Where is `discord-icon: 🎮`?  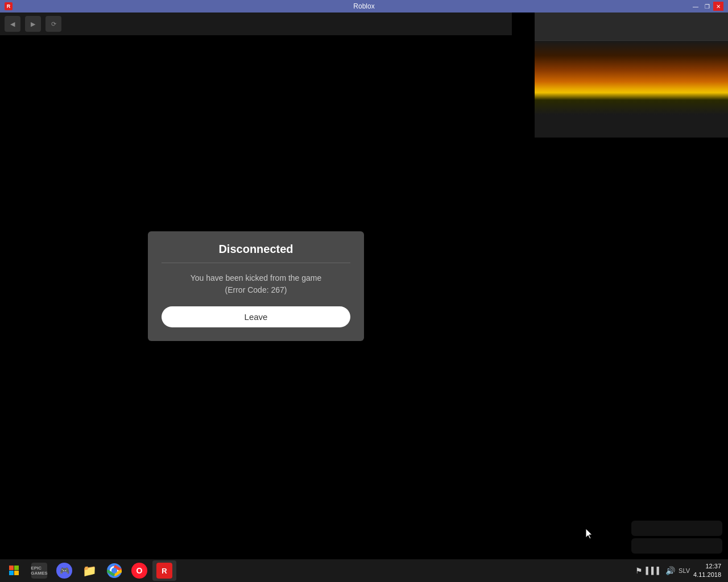 discord-icon: 🎮 is located at coordinates (65, 571).